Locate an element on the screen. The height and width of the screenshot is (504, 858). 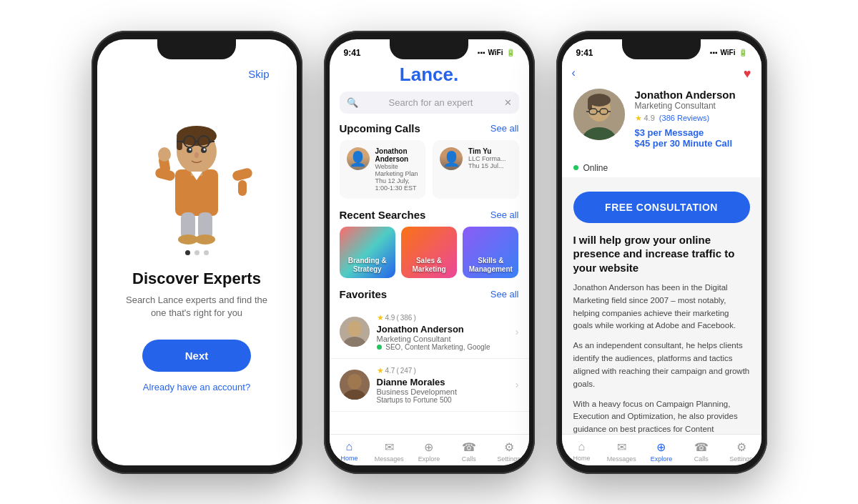
favorites-see-all: See all is located at coordinates (505, 295).